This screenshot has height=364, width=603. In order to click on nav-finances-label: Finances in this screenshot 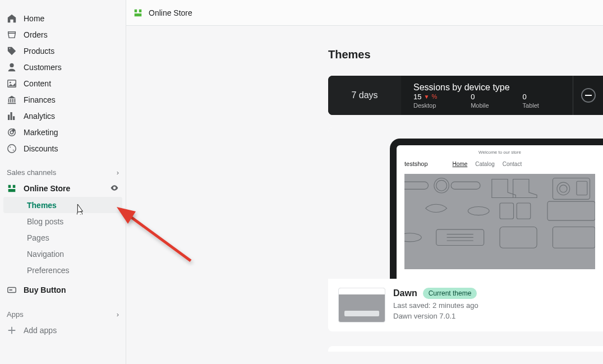, I will do `click(39, 100)`.